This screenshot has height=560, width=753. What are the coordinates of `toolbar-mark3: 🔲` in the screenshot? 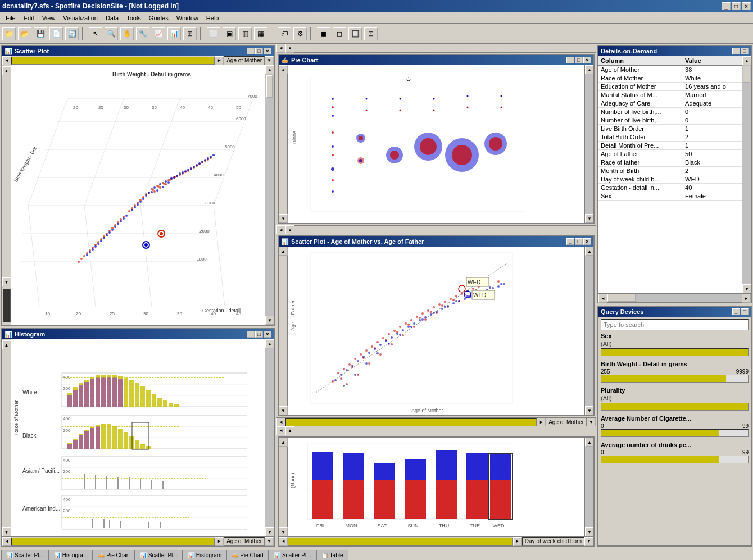 It's located at (355, 34).